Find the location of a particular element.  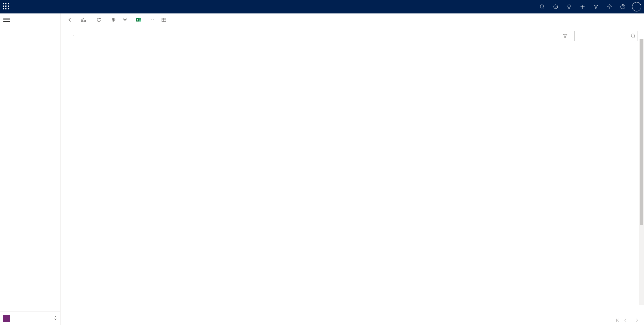

refresh-button is located at coordinates (100, 20).